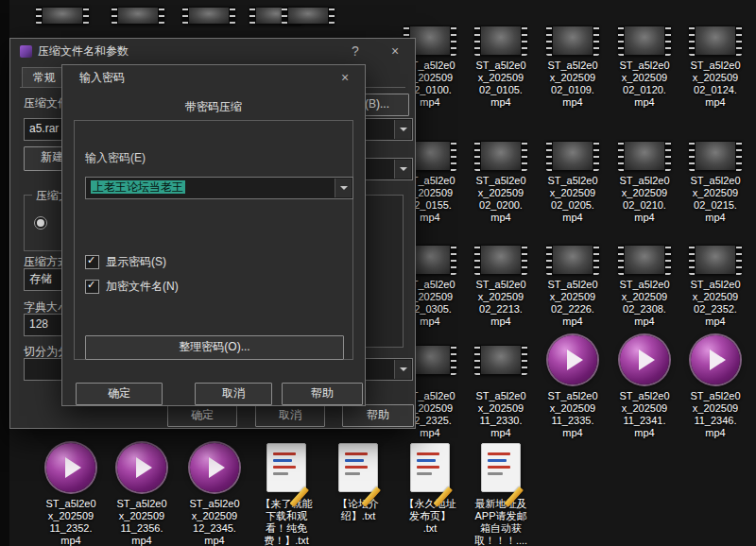 This screenshot has width=756, height=546. I want to click on desktop-icon-video: ST_a5l2e0x_20250902_0105.mp4, so click(501, 66).